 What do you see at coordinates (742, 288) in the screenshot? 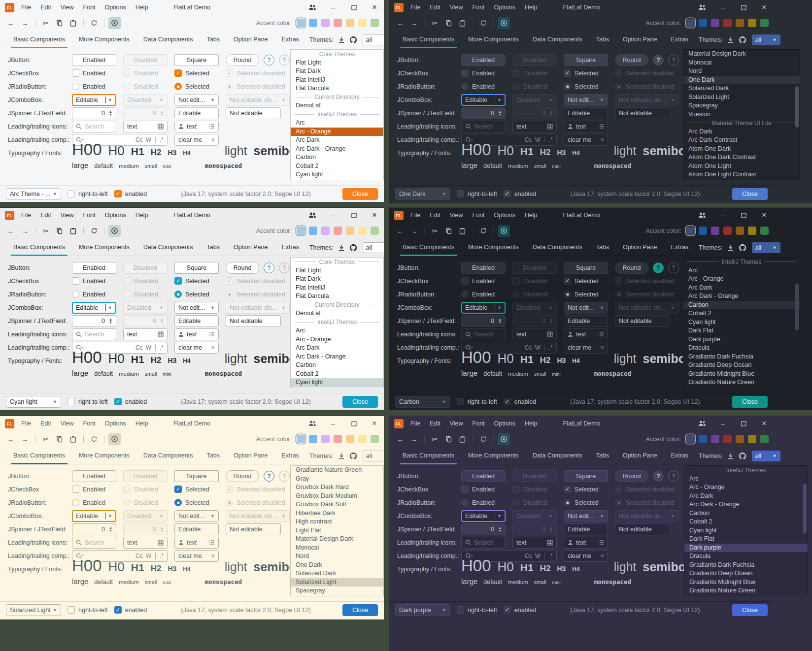
I see `theme-item: Arc Dark` at bounding box center [742, 288].